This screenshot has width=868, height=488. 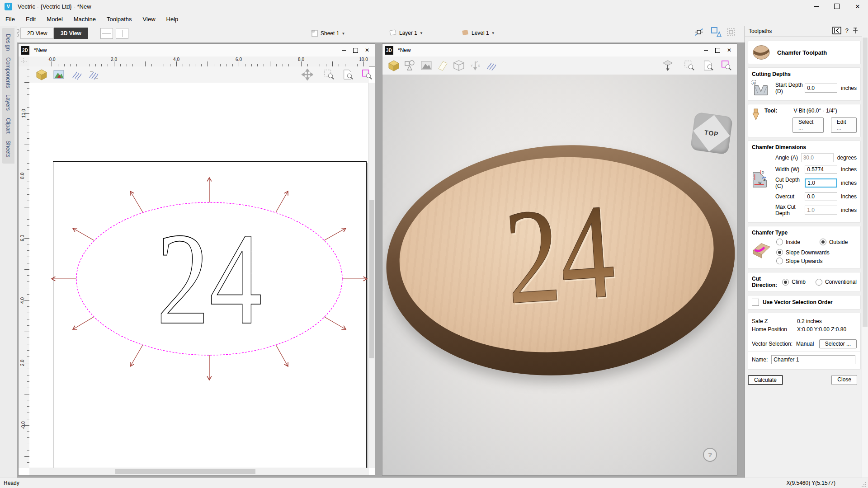 What do you see at coordinates (716, 32) in the screenshot?
I see `snap-vectors-icon` at bounding box center [716, 32].